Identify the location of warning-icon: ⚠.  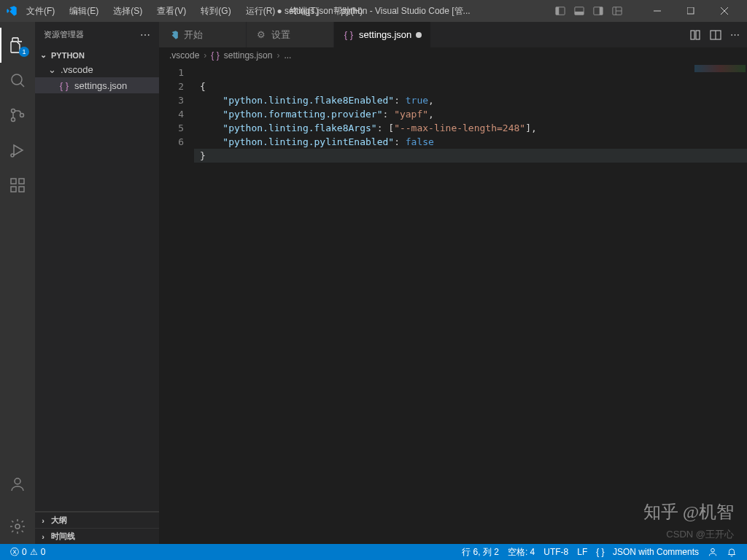
(34, 552).